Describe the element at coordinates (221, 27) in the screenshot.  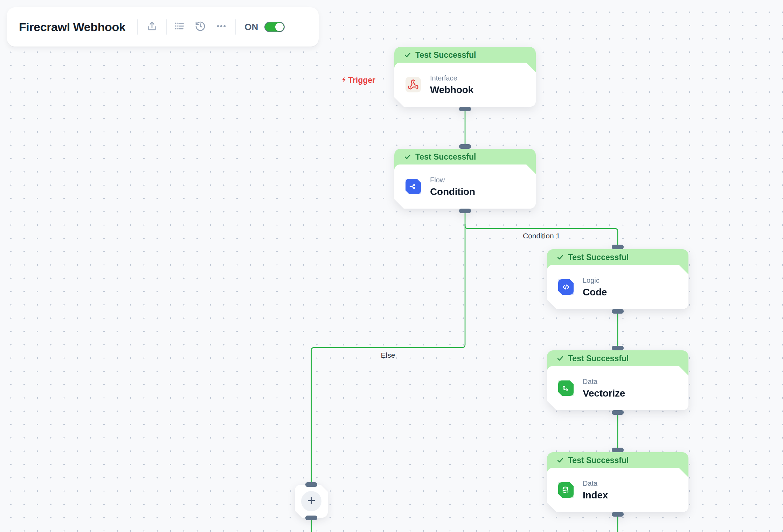
I see `more-options-button` at that location.